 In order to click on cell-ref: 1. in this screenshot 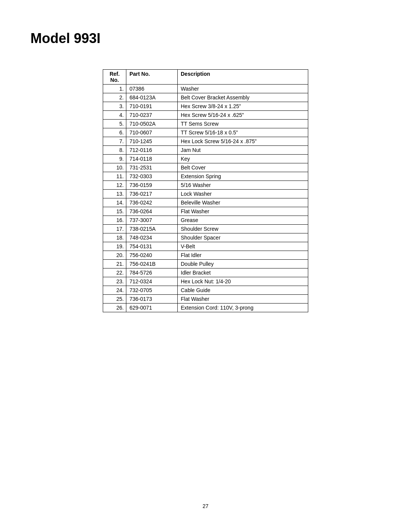, I will do `click(115, 89)`.